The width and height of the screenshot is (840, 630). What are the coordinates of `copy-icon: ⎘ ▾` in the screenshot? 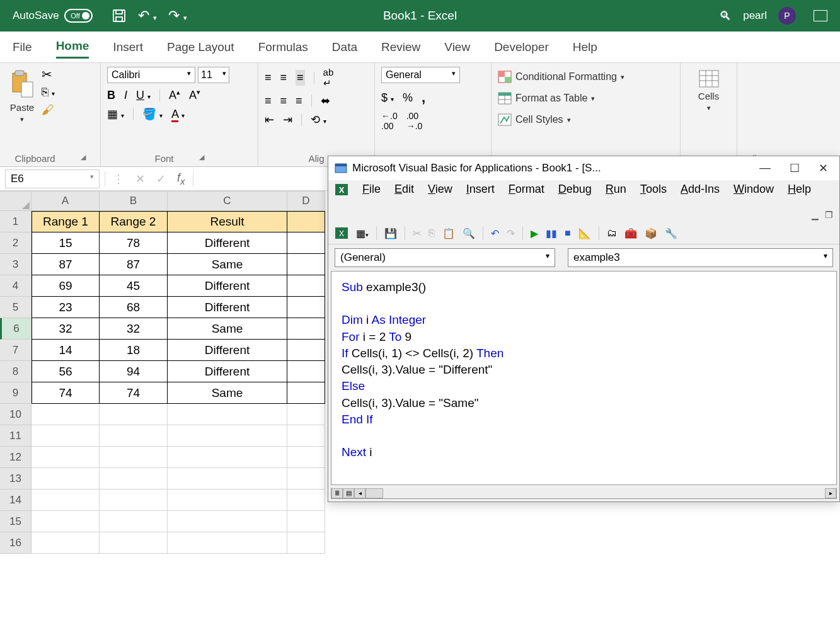 It's located at (48, 92).